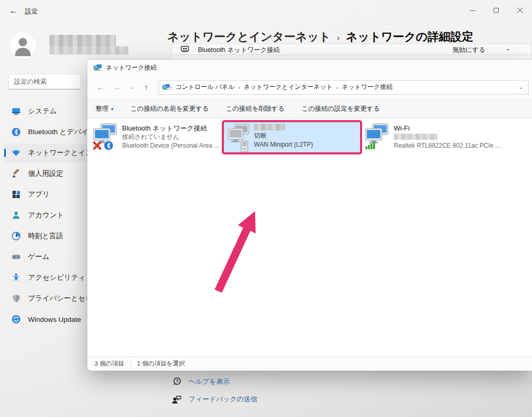  What do you see at coordinates (496, 10) in the screenshot?
I see `maximize-icon` at bounding box center [496, 10].